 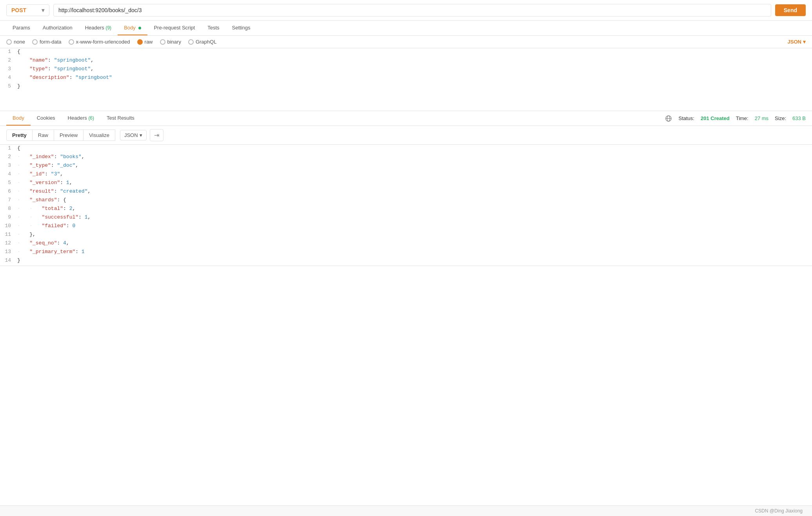 What do you see at coordinates (406, 184) in the screenshot?
I see `code-line: 5· "_version": 1,` at bounding box center [406, 184].